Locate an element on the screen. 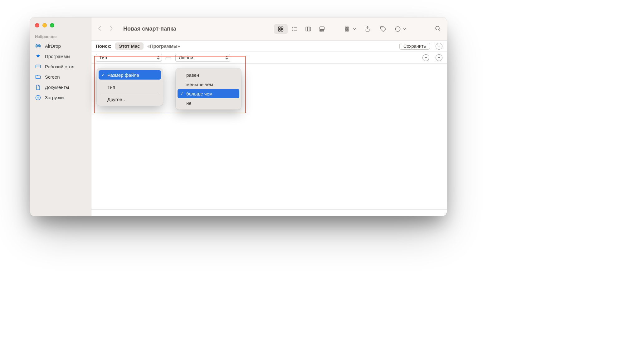 The width and height of the screenshot is (644, 342). share-icon is located at coordinates (368, 29).